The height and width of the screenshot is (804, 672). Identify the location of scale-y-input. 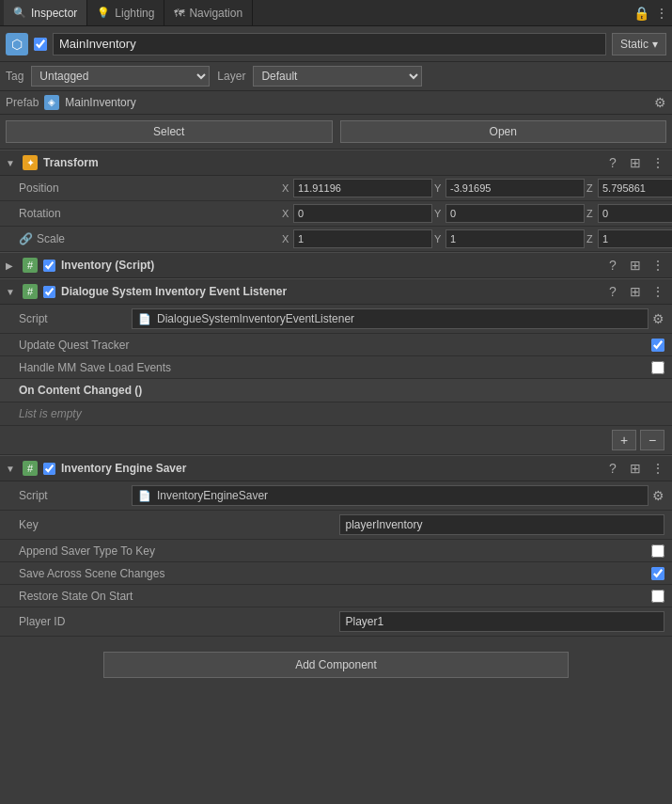
(515, 239).